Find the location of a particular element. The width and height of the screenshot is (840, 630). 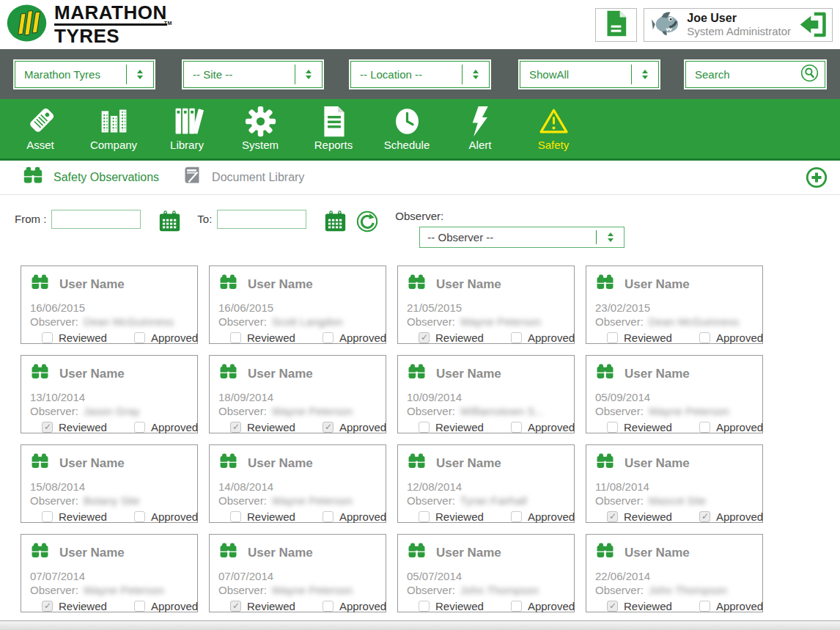

nav-item-library: Library is located at coordinates (187, 128).